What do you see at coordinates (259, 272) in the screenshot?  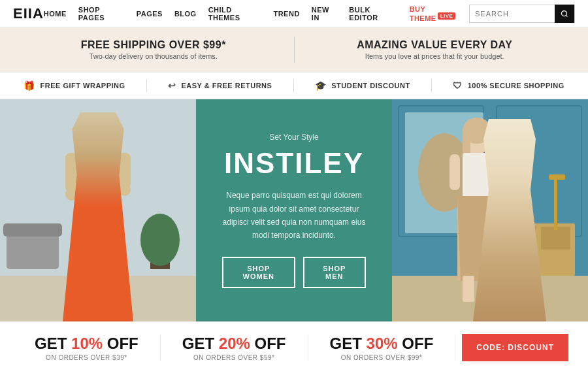 I see `shop-women-button: SHOP WOMEN` at bounding box center [259, 272].